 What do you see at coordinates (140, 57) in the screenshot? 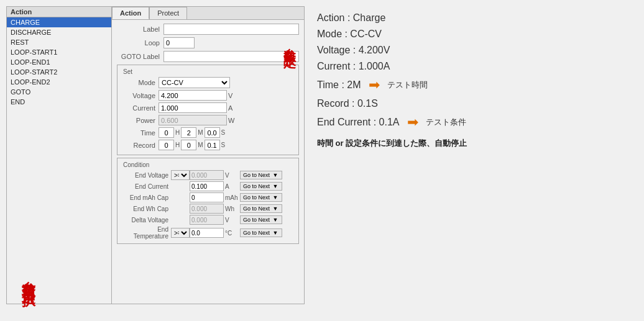
I see `goto-field-label: GOTO Label` at bounding box center [140, 57].